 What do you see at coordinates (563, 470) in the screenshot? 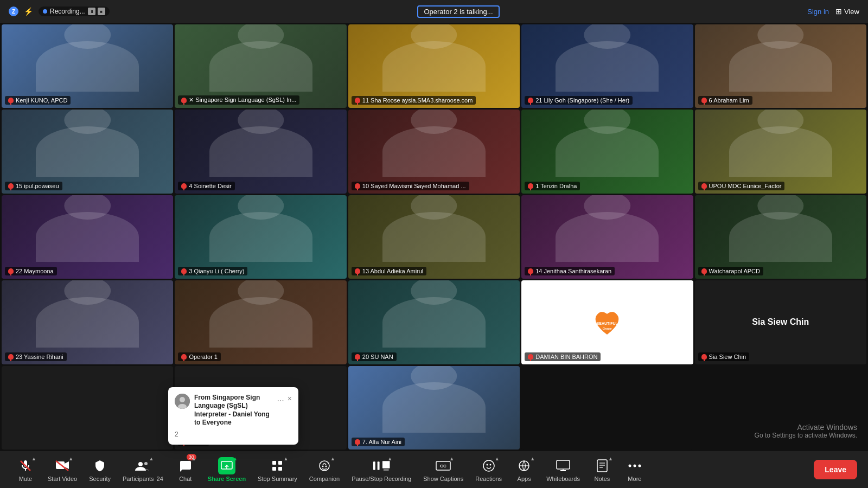
I see `whiteboards-button: Whiteboards` at bounding box center [563, 470].